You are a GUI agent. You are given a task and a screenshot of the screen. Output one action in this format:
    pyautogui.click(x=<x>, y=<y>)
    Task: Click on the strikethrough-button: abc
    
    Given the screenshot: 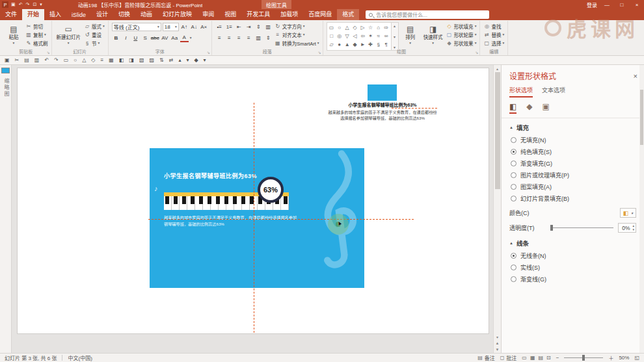 What is the action you would take?
    pyautogui.click(x=155, y=38)
    